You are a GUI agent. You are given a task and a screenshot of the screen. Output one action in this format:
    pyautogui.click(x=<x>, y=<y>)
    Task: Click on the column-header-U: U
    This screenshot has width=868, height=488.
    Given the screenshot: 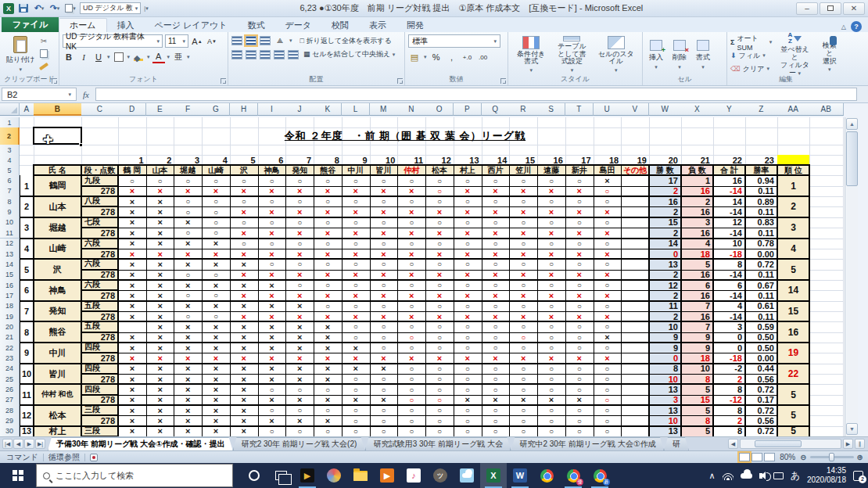 What is the action you would take?
    pyautogui.click(x=608, y=109)
    